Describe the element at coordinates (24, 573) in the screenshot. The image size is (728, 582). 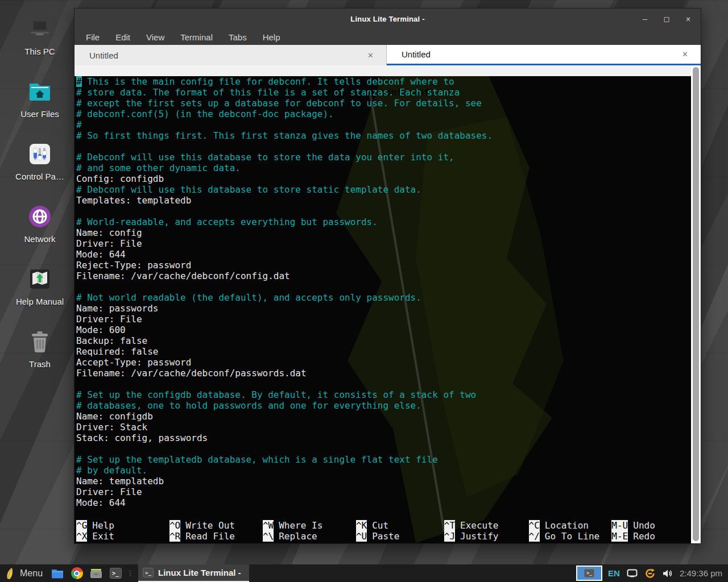
I see `start-menu-button: Menu` at that location.